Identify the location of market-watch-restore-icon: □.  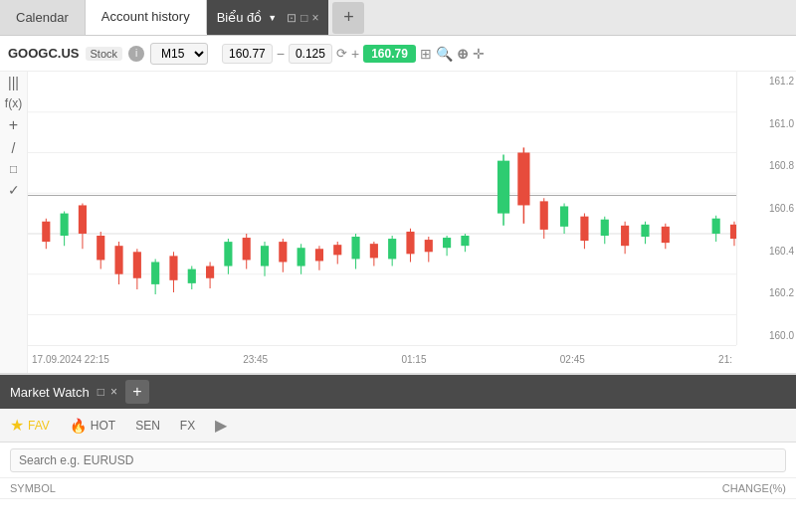
(101, 392).